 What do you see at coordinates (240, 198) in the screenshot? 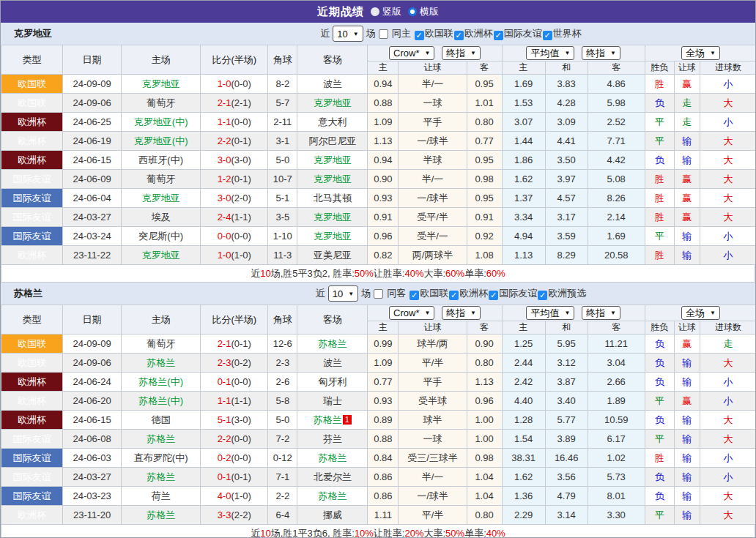
I see `halftime-score: (2-0)` at bounding box center [240, 198].